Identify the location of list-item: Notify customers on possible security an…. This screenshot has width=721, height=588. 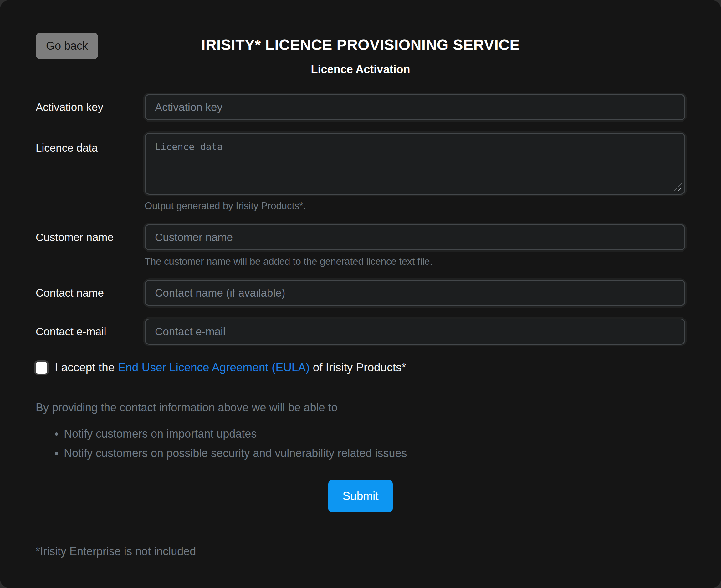
(375, 453).